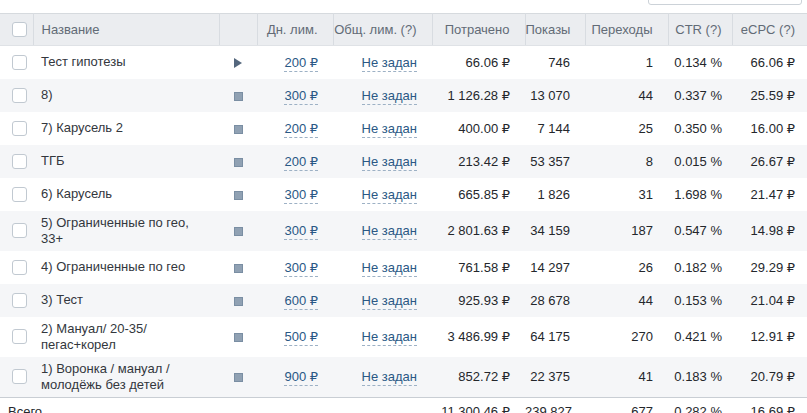 The image size is (807, 413). Describe the element at coordinates (47, 94) in the screenshot. I see `campaign-name-link: 8)` at that location.